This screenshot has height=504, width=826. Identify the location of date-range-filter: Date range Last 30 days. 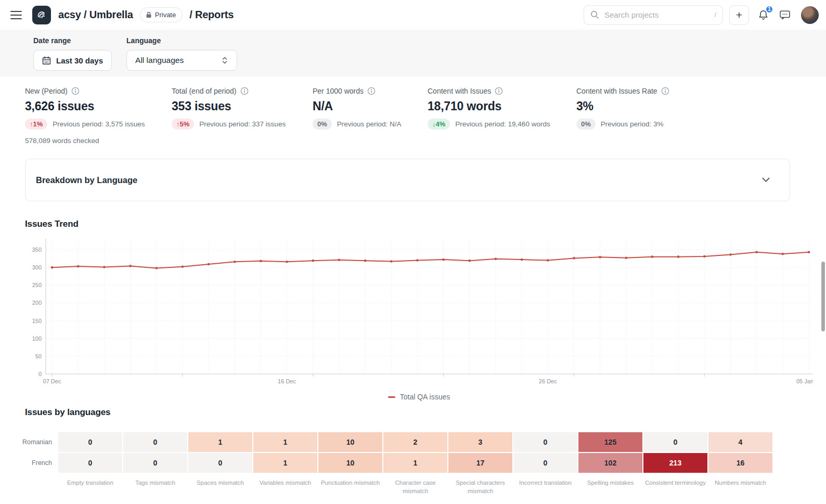
(73, 56).